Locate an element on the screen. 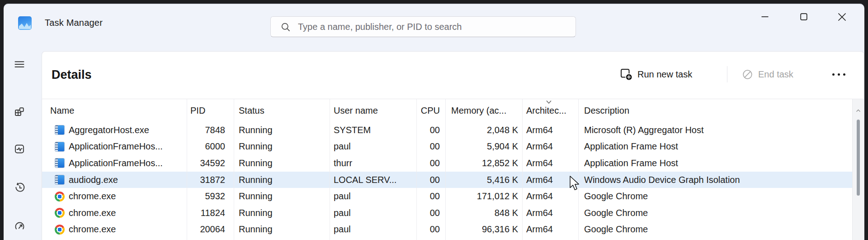 Image resolution: width=868 pixels, height=240 pixels. column-header-status: Status is located at coordinates (282, 110).